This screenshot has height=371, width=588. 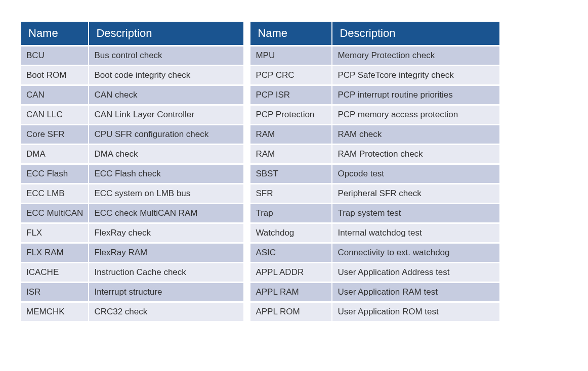 I want to click on table-row: ECC FlashECC Flash check, so click(x=133, y=174).